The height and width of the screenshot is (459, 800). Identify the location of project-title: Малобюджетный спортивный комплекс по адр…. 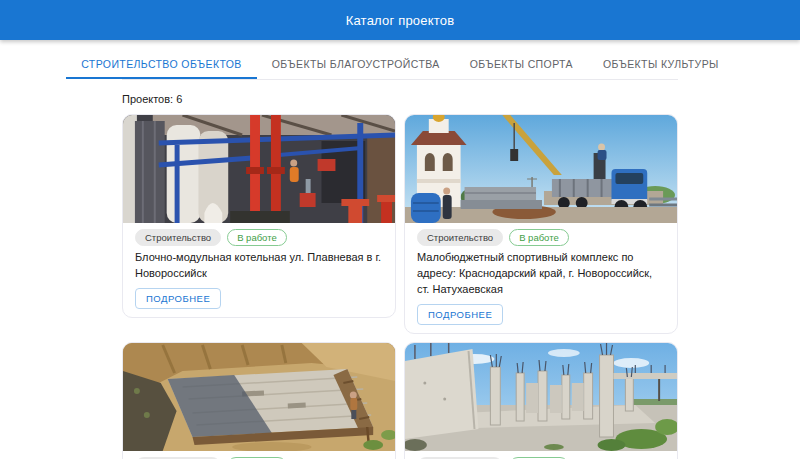
(541, 274).